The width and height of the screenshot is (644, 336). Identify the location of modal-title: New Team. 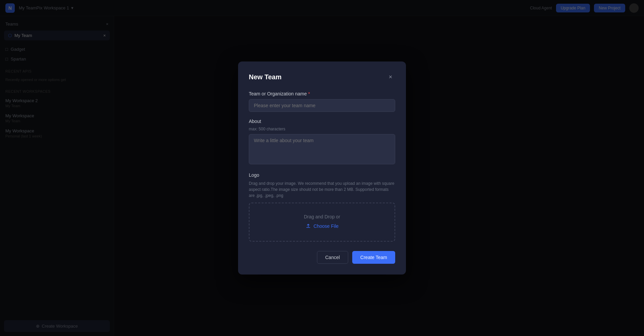
(265, 77).